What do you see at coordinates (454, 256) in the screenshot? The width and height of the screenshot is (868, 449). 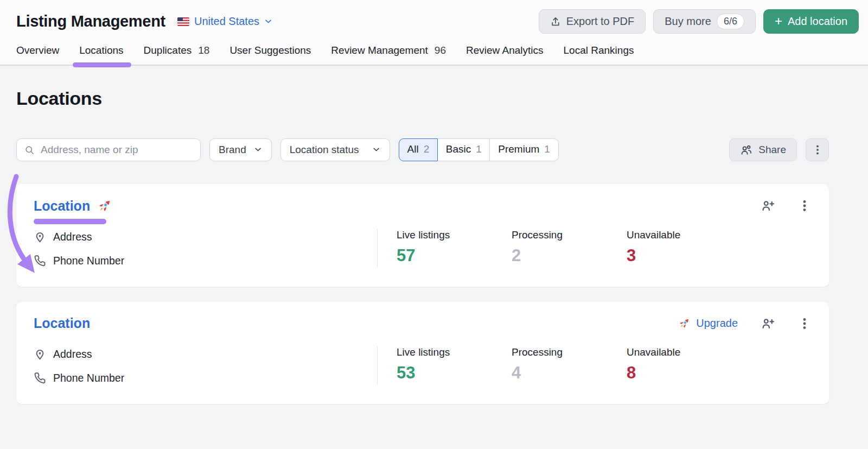 I see `stat-value: 57` at bounding box center [454, 256].